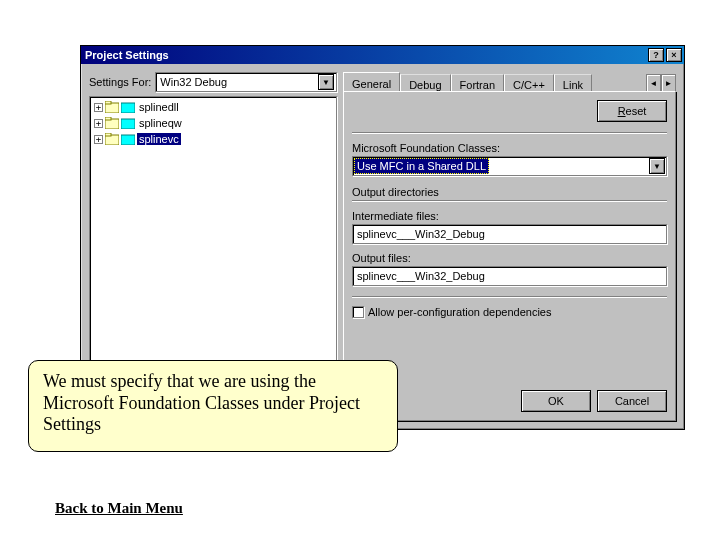 The height and width of the screenshot is (540, 720). Describe the element at coordinates (632, 401) in the screenshot. I see `cancel-button: Cancel` at that location.